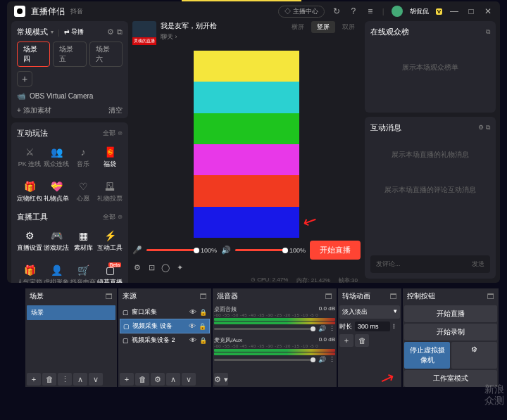  What do you see at coordinates (142, 379) in the screenshot?
I see `del-src-btn: 🗑` at bounding box center [142, 379].